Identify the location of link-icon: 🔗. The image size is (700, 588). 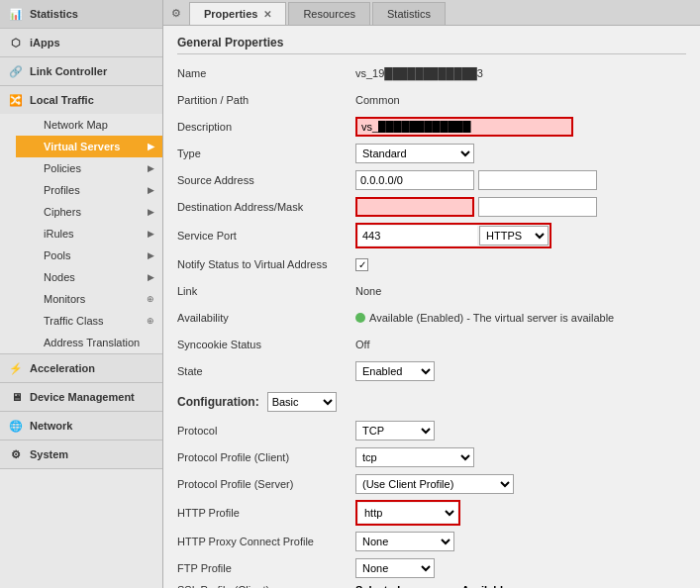
(16, 71).